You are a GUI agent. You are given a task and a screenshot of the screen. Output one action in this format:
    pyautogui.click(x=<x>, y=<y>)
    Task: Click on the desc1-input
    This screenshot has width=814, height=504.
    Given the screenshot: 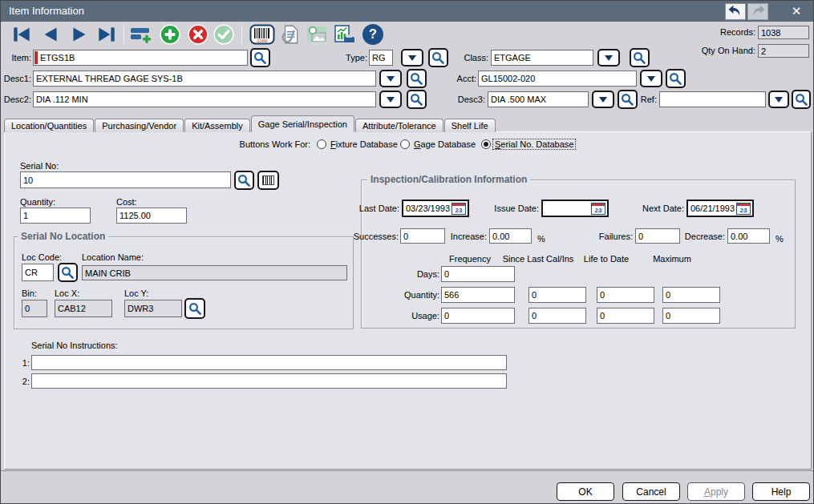 What is the action you would take?
    pyautogui.click(x=205, y=79)
    